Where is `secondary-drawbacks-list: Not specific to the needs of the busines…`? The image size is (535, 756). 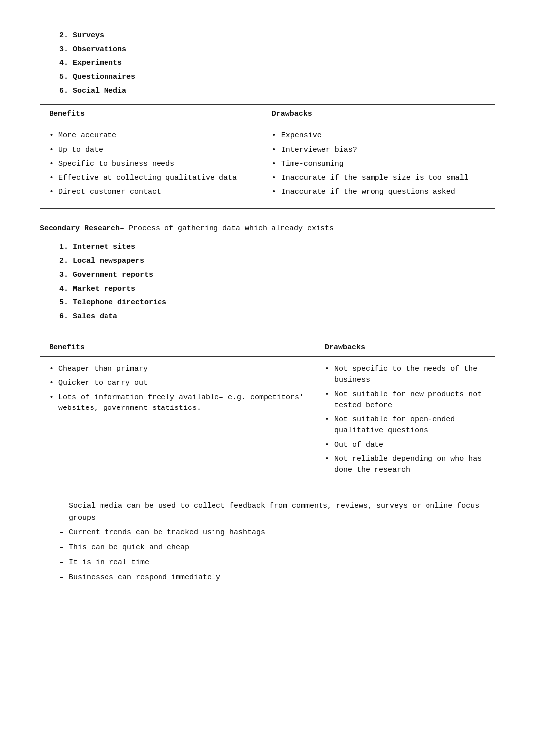 secondary-drawbacks-list: Not specific to the needs of the busines… is located at coordinates (405, 420).